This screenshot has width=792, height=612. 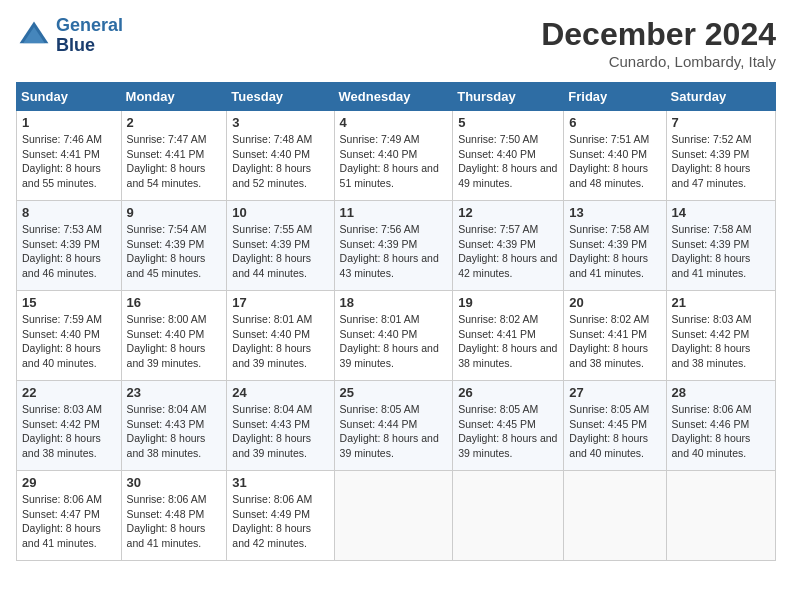 What do you see at coordinates (658, 43) in the screenshot?
I see `title-area: December 2024 Cunardo, Lombardy, Italy` at bounding box center [658, 43].